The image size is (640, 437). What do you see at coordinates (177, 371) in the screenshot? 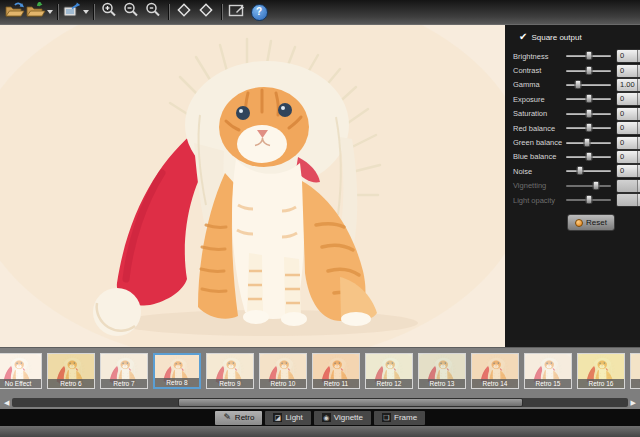
I see `filter-thumbnail: Retro 8` at bounding box center [177, 371].